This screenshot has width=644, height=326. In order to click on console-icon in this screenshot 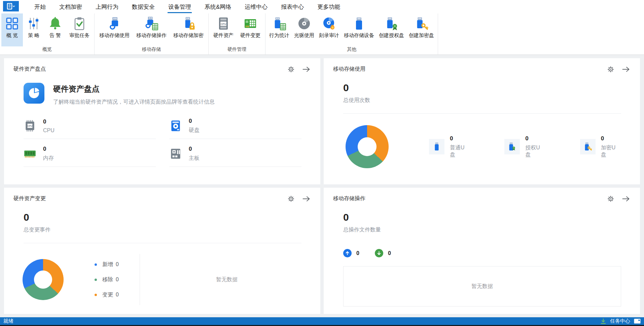, I will do `click(637, 321)`.